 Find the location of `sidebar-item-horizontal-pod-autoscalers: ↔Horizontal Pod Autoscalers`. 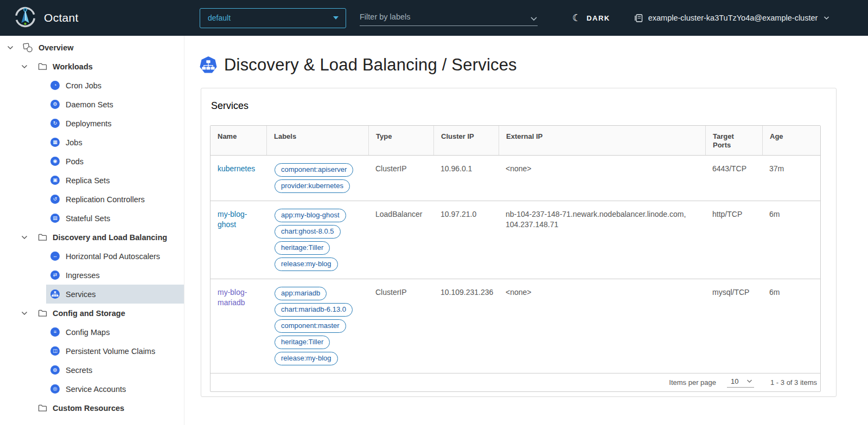

sidebar-item-horizontal-pod-autoscalers: ↔Horizontal Pod Autoscalers is located at coordinates (115, 256).